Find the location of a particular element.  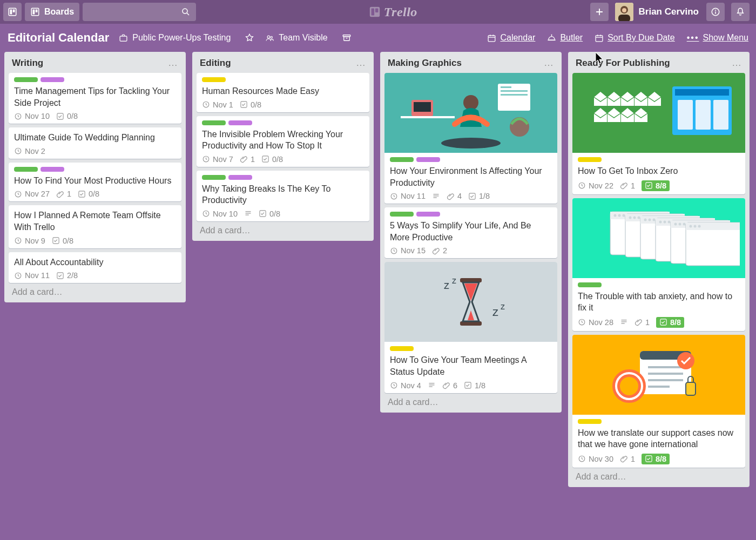

search-input is located at coordinates (139, 12).